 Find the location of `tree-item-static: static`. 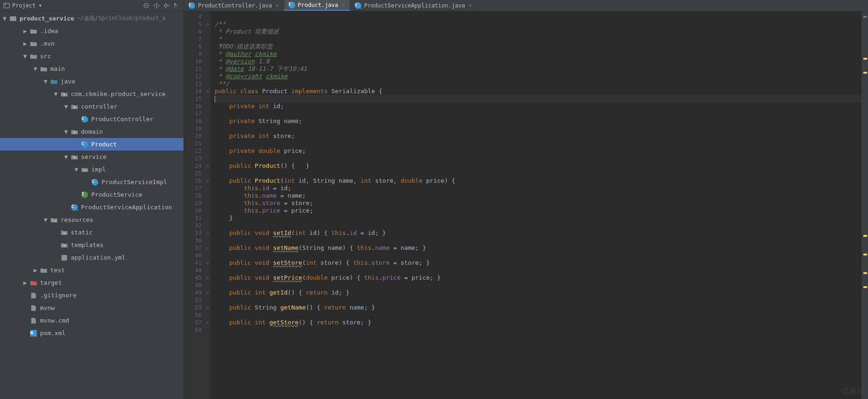

tree-item-static: static is located at coordinates (92, 232).